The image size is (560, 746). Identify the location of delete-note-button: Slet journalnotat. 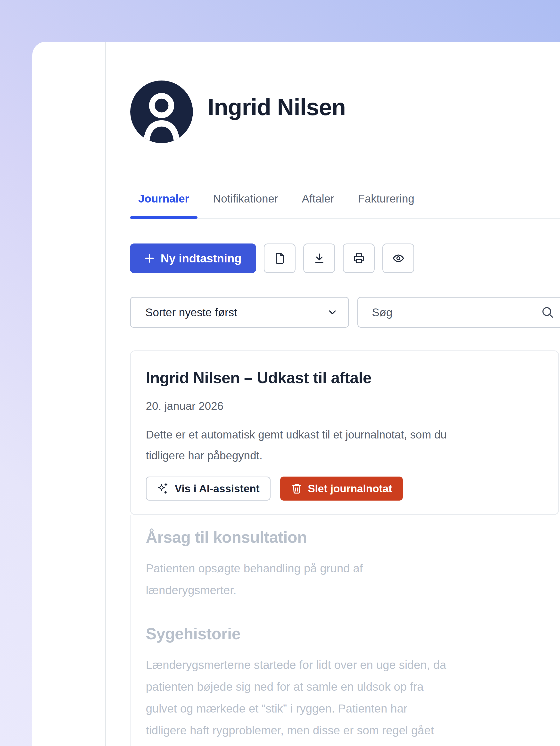
(341, 488).